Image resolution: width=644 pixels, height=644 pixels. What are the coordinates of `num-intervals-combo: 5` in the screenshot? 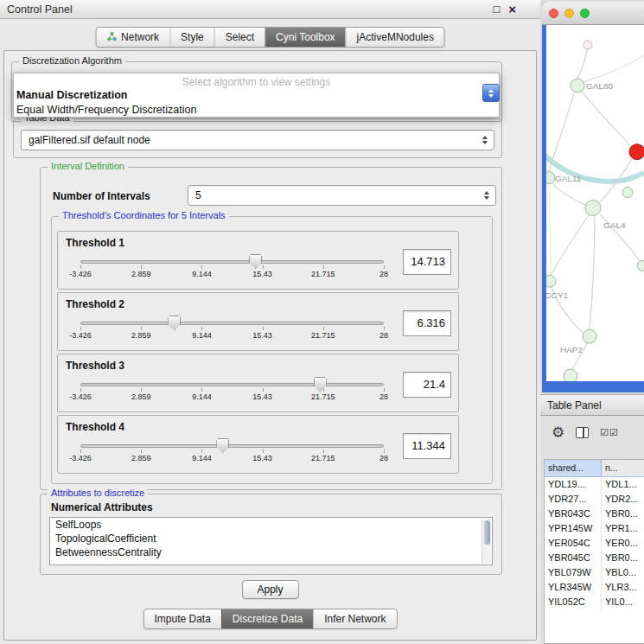 It's located at (342, 195).